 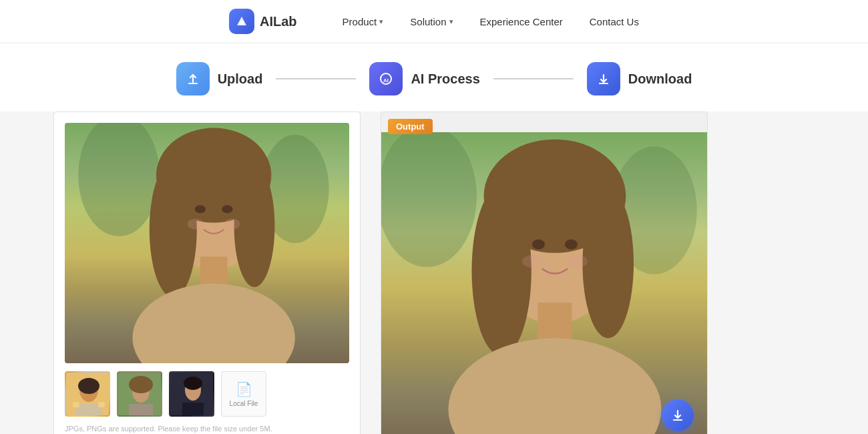 What do you see at coordinates (263, 21) in the screenshot?
I see `brand: AILab` at bounding box center [263, 21].